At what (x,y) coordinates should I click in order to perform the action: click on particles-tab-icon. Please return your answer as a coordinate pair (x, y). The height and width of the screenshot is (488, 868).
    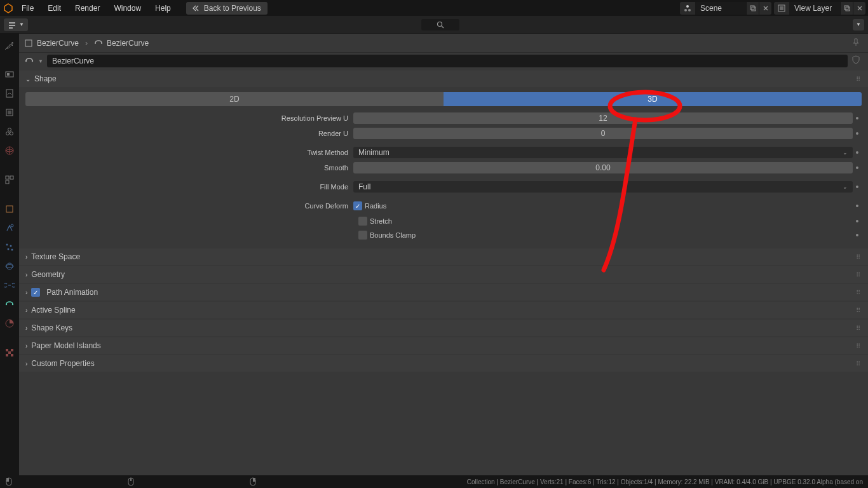
    Looking at the image, I should click on (10, 247).